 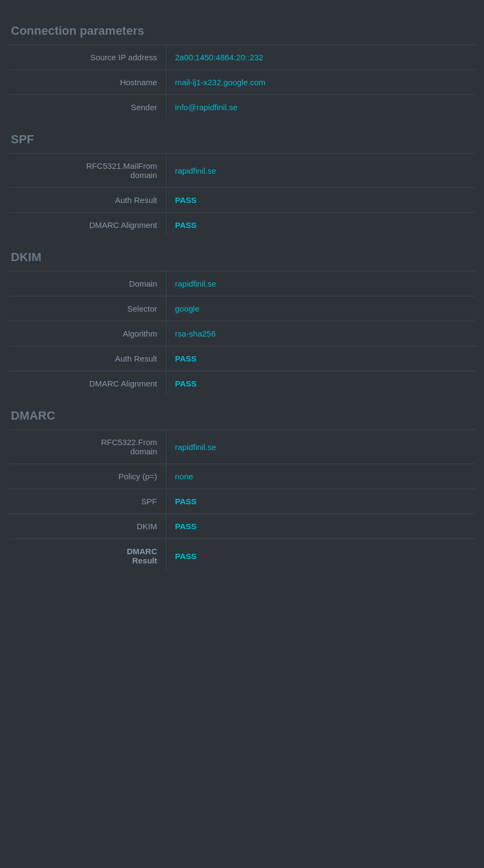 What do you see at coordinates (321, 284) in the screenshot?
I see `value-dkim-domain: rapidfinil.se` at bounding box center [321, 284].